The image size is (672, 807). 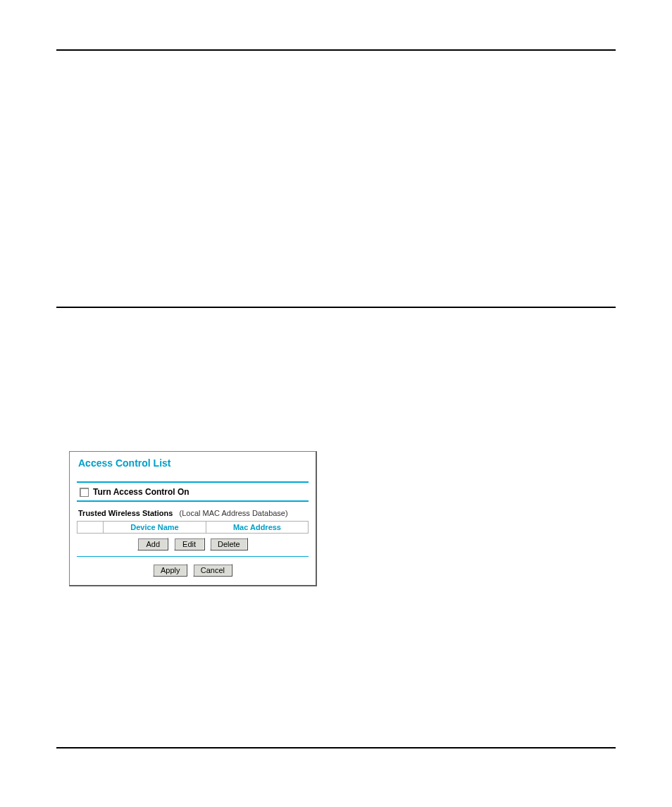 What do you see at coordinates (193, 527) in the screenshot?
I see `table-header-row: Device Name Mac Address` at bounding box center [193, 527].